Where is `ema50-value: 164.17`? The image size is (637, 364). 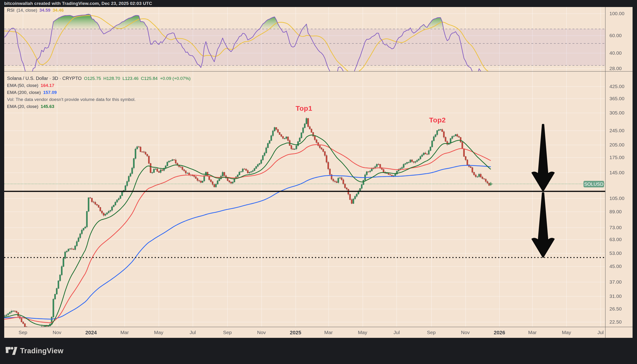 ema50-value: 164.17 is located at coordinates (48, 86).